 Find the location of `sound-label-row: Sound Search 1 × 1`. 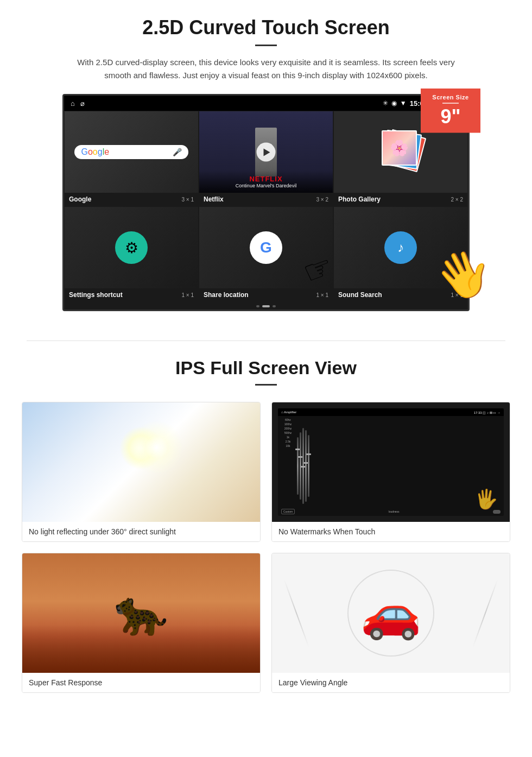

sound-label-row: Sound Search 1 × 1 is located at coordinates (401, 295).